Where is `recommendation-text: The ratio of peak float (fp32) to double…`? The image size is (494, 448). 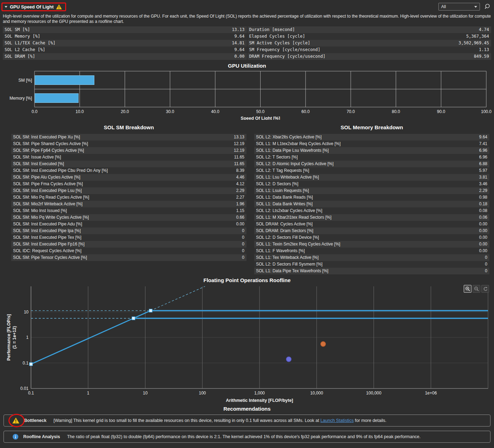
recommendation-text: The ratio of peak float (fp32) to double… is located at coordinates (244, 437).